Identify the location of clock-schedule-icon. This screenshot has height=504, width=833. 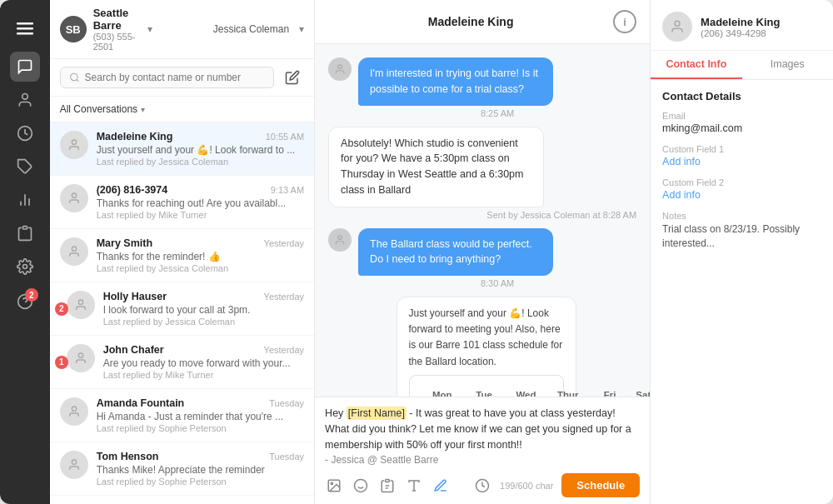
(482, 486).